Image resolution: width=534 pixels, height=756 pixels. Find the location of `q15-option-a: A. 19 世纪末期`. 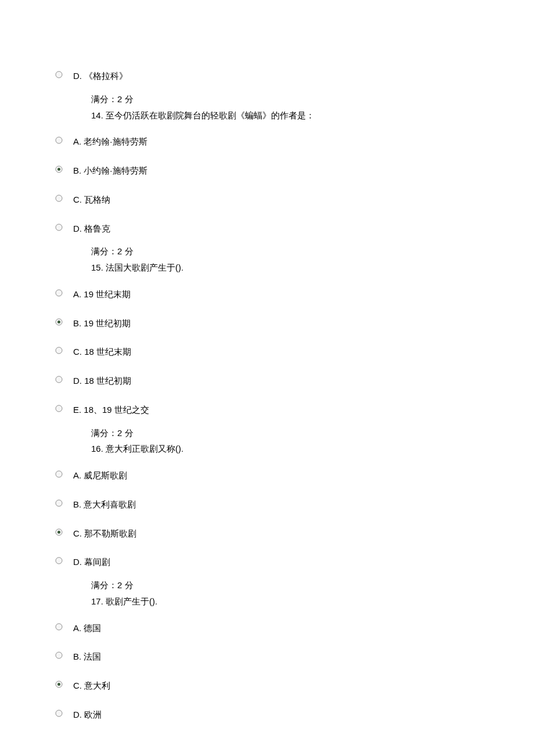

q15-option-a: A. 19 世纪末期 is located at coordinates (267, 294).